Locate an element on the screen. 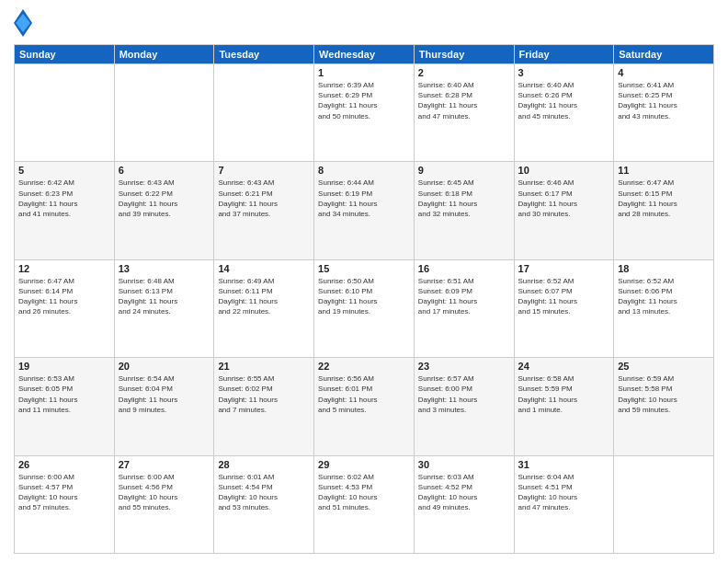  calendar-cell: 19Sunrise: 6:53 AM Sunset: 6:05 PM Dayli… is located at coordinates (64, 407).